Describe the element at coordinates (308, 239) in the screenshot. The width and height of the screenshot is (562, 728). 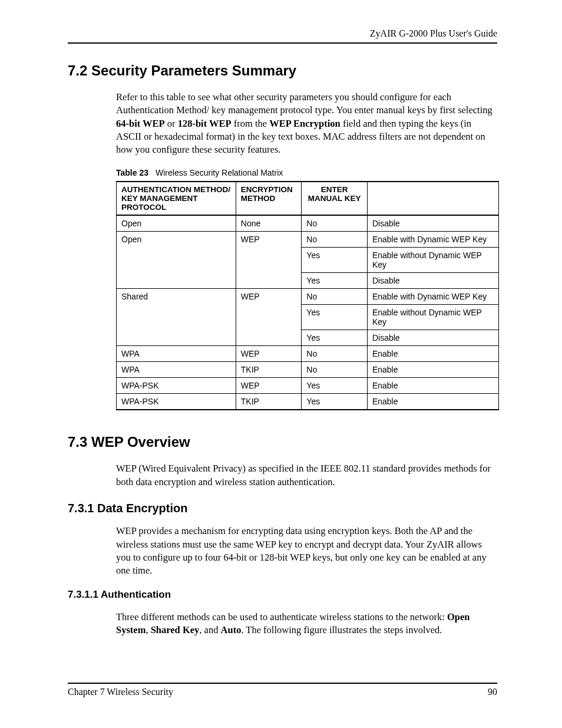
I see `table-row: OpenWEPNoEnable with Dynamic WEP Key` at that location.